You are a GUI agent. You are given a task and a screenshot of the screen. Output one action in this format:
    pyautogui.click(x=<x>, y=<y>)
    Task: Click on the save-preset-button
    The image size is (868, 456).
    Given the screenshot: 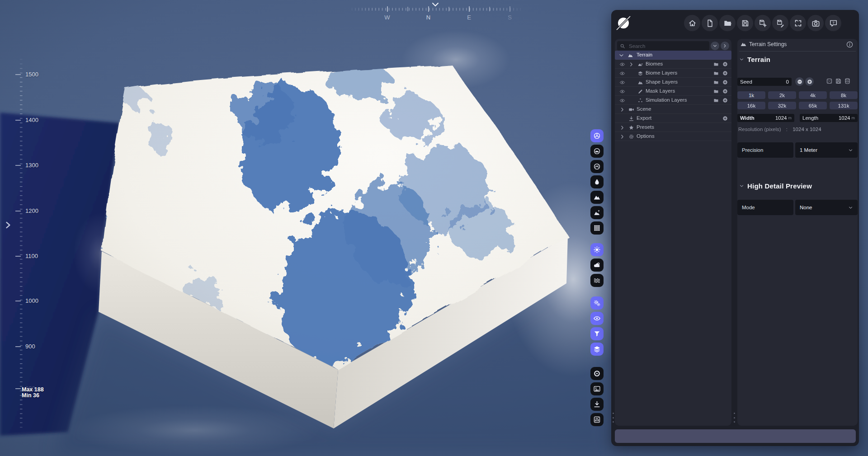 What is the action you would take?
    pyautogui.click(x=839, y=81)
    